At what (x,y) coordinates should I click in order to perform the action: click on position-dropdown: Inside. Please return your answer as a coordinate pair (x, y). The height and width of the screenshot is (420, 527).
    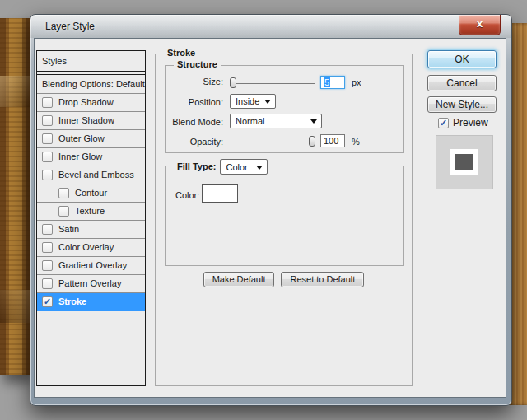
    Looking at the image, I should click on (253, 101).